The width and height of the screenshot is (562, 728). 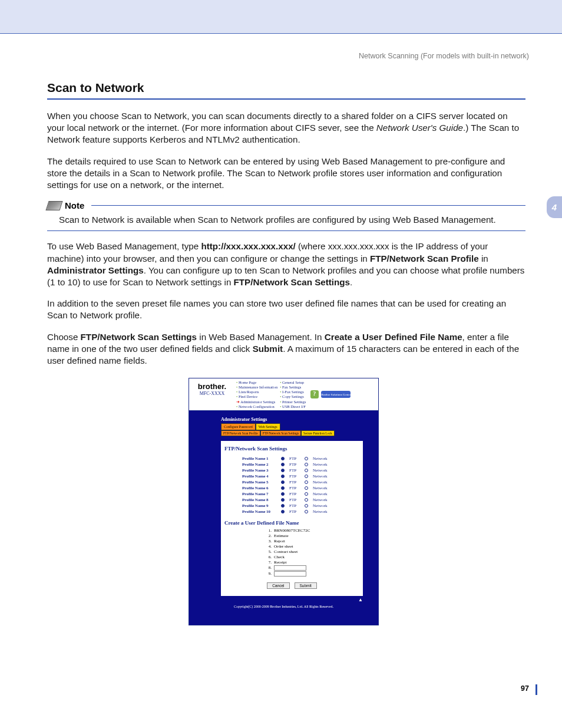 I want to click on filename-value: BRN00807TCEC72C, so click(x=292, y=531).